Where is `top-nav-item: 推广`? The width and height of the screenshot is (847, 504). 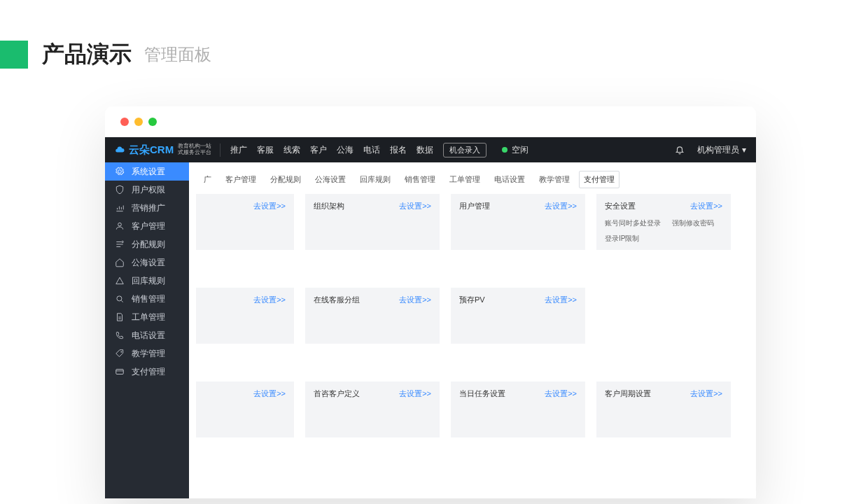
top-nav-item: 推广 is located at coordinates (239, 150).